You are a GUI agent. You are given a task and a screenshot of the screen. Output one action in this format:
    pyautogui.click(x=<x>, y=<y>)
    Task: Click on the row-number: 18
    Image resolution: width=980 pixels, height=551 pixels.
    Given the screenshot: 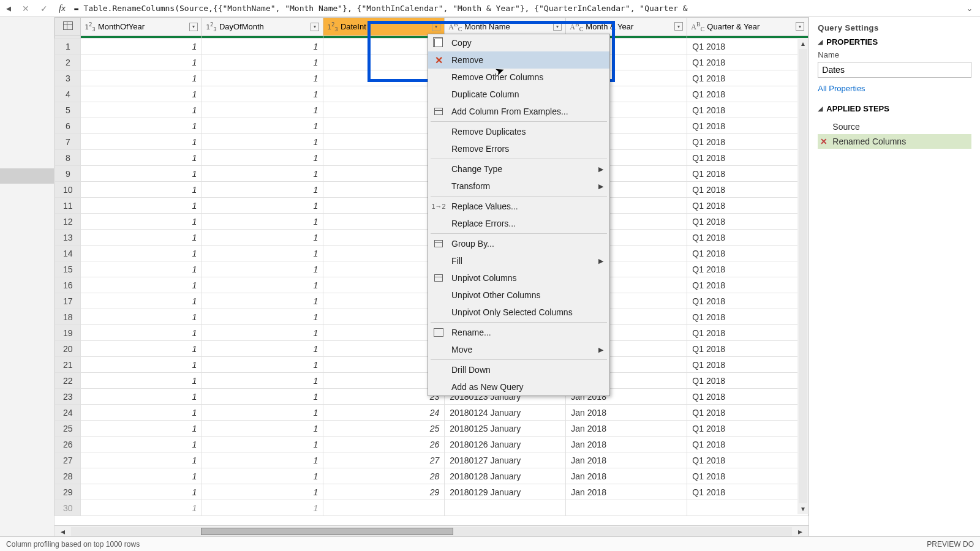 What is the action you would take?
    pyautogui.click(x=68, y=317)
    